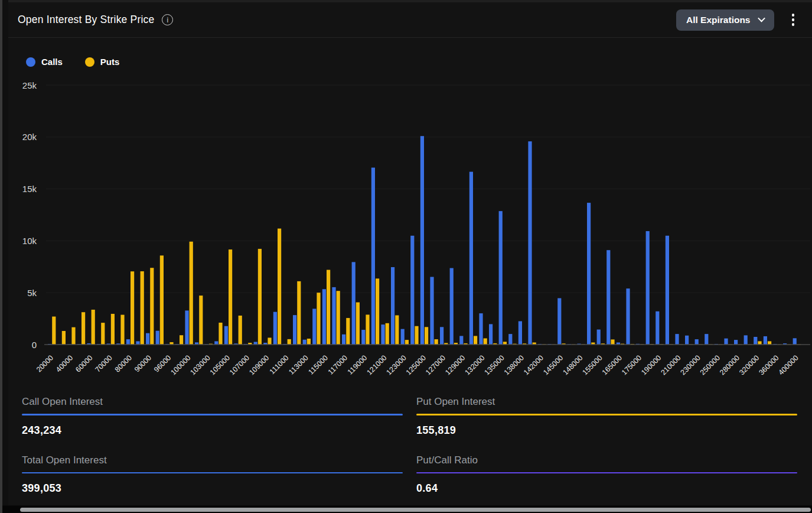 This screenshot has width=812, height=513. I want to click on bar-put-slot3, so click(83, 329).